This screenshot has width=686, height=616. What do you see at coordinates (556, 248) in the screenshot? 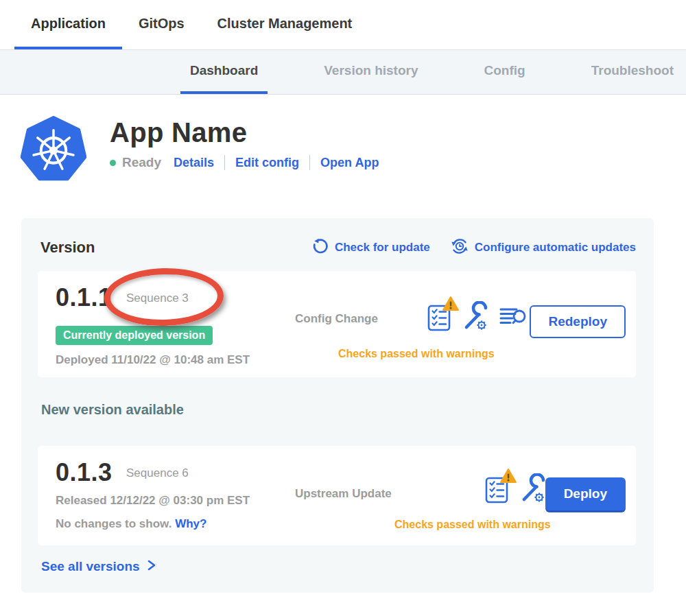
I see `configure-automatic-updates-label: Configure automatic updates` at bounding box center [556, 248].